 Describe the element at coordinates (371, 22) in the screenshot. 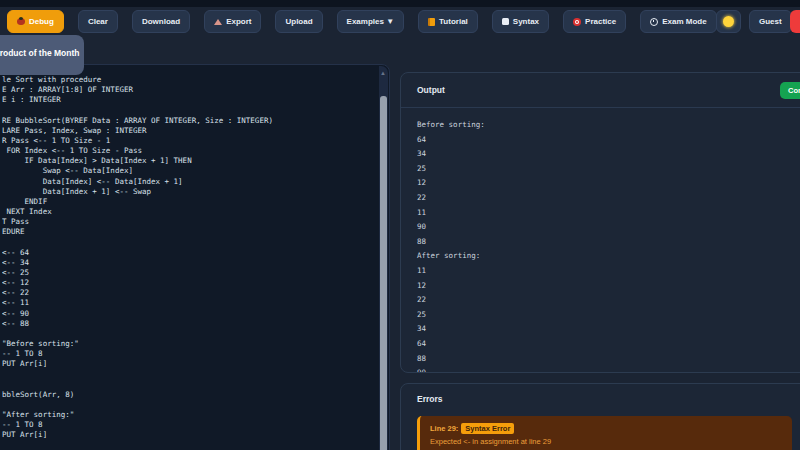

I see `examples-dropdown-label: Examples ▼` at that location.